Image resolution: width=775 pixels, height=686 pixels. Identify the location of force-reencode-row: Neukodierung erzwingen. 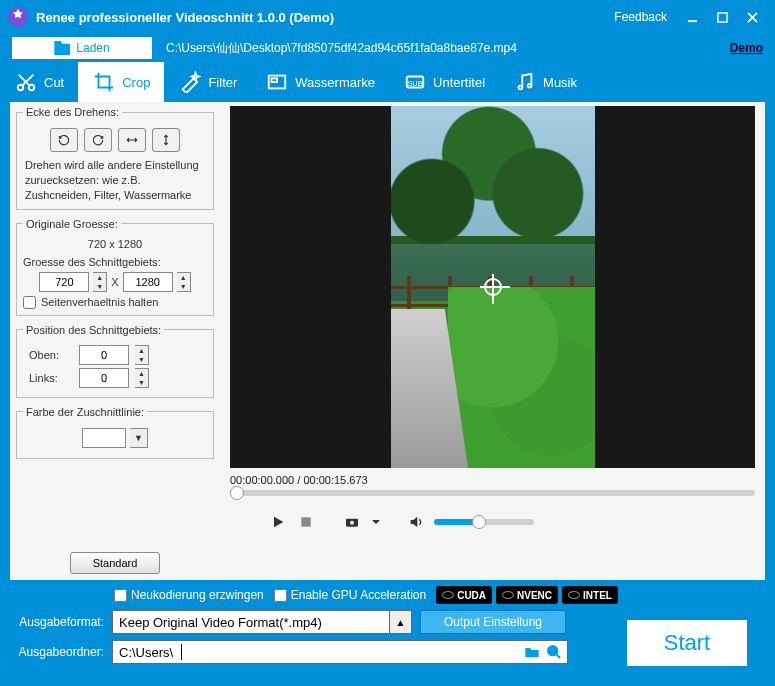
(189, 595).